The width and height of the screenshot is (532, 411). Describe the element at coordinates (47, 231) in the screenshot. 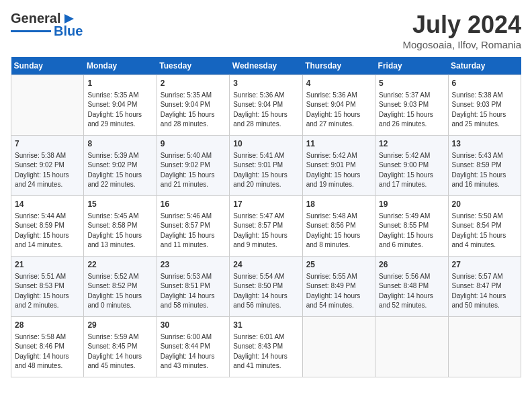

I see `day-info: Sunrise: 5:44 AMSunset: 8:59 PMDaylight:…` at that location.